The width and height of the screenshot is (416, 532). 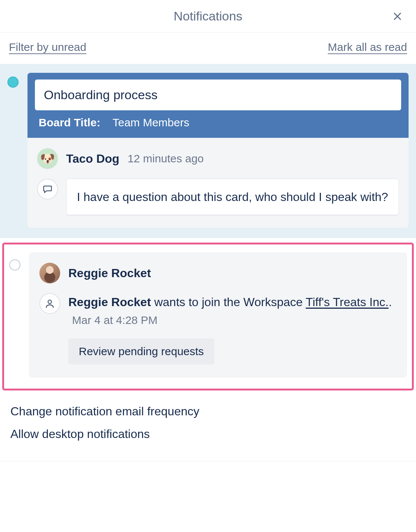 What do you see at coordinates (93, 159) in the screenshot?
I see `author-name: Taco Dog` at bounding box center [93, 159].